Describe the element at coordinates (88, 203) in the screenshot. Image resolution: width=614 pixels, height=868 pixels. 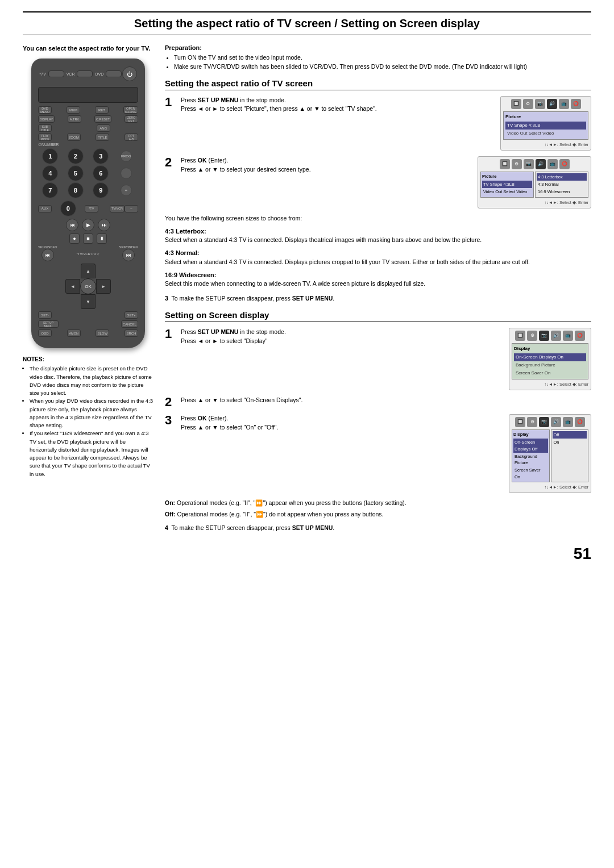
I see `remote-control: *TV VCR DVD ⏻ DVDMENU MEM RET OPEN/CLOSE` at that location.